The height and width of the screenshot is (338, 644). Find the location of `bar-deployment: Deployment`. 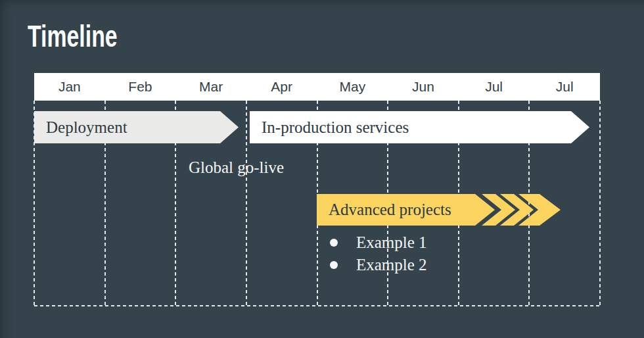

bar-deployment: Deployment is located at coordinates (137, 128).